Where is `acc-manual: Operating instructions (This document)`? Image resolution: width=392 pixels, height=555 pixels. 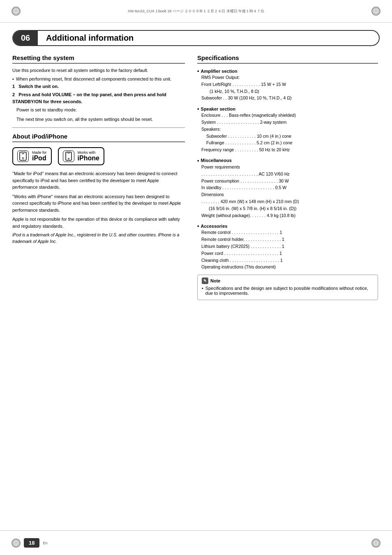 acc-manual: Operating instructions (This document) is located at coordinates (290, 267).